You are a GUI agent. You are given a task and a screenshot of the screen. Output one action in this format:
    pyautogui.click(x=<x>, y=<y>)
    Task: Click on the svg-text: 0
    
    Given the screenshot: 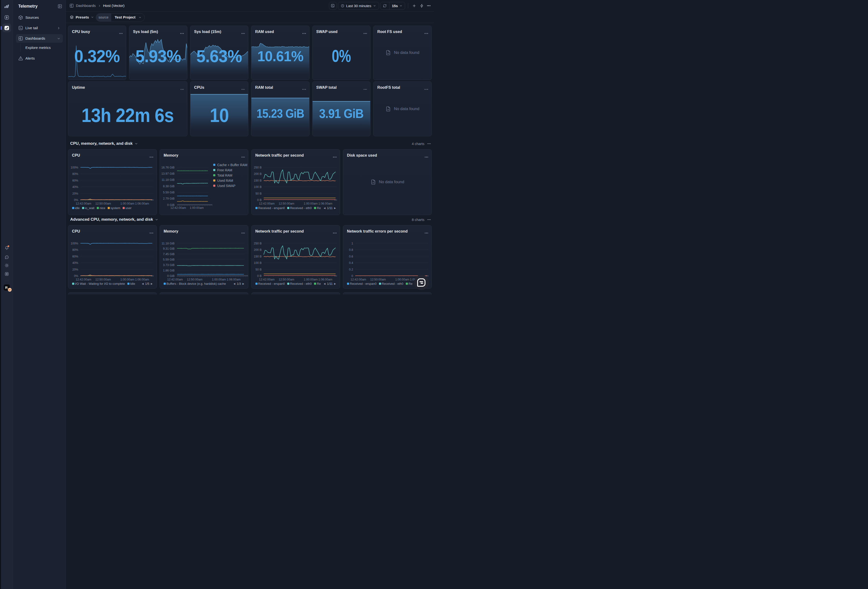 What is the action you would take?
    pyautogui.click(x=352, y=276)
    